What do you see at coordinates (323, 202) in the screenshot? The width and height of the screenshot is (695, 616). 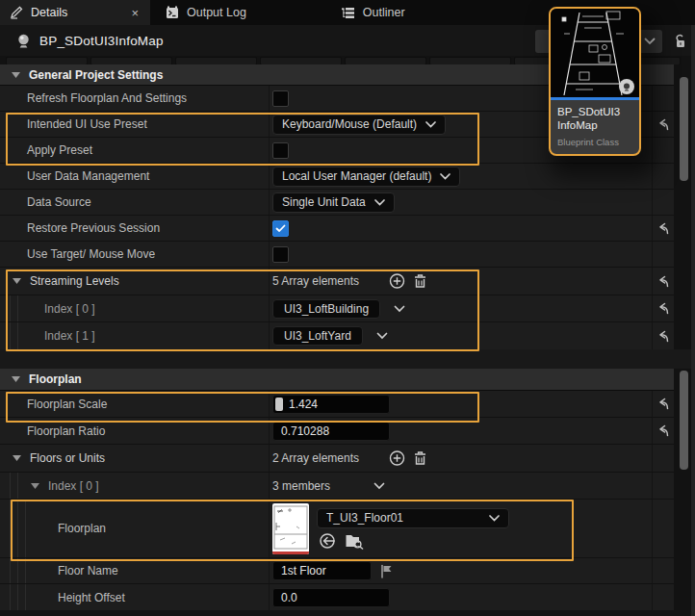 I see `dropdown-value: Single Unit Data` at bounding box center [323, 202].